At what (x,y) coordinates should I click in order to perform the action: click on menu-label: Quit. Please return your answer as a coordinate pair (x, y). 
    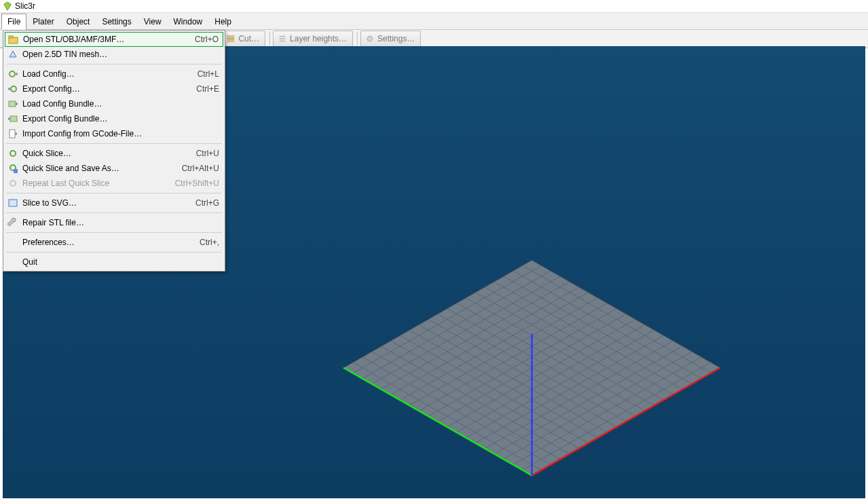
    Looking at the image, I should click on (30, 262).